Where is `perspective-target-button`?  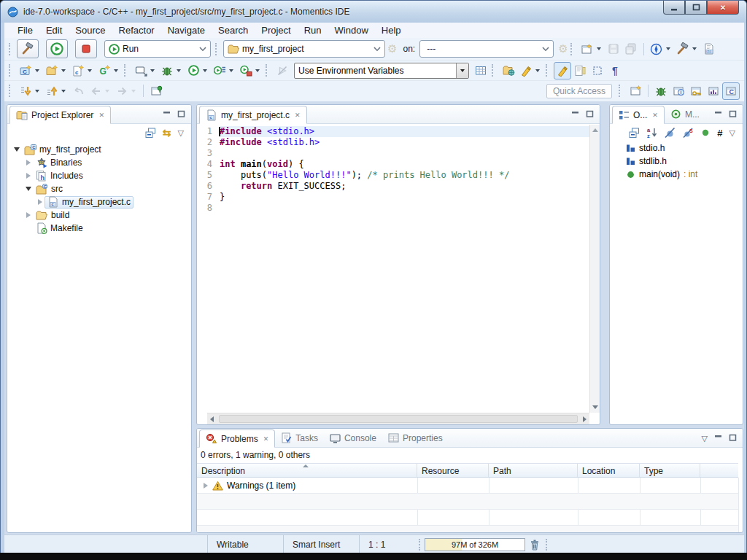
perspective-target-button is located at coordinates (696, 91).